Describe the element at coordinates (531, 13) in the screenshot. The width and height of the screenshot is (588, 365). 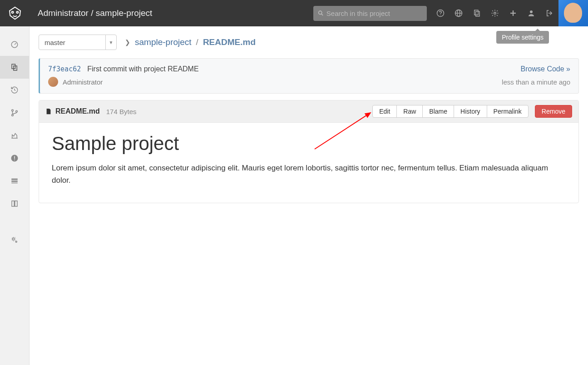
I see `user-icon` at that location.